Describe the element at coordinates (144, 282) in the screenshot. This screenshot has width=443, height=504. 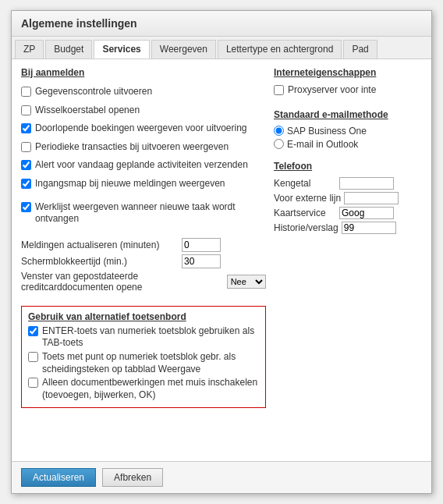
I see `field-venster: Venster van gepostdateerde creditcarddoc…` at that location.